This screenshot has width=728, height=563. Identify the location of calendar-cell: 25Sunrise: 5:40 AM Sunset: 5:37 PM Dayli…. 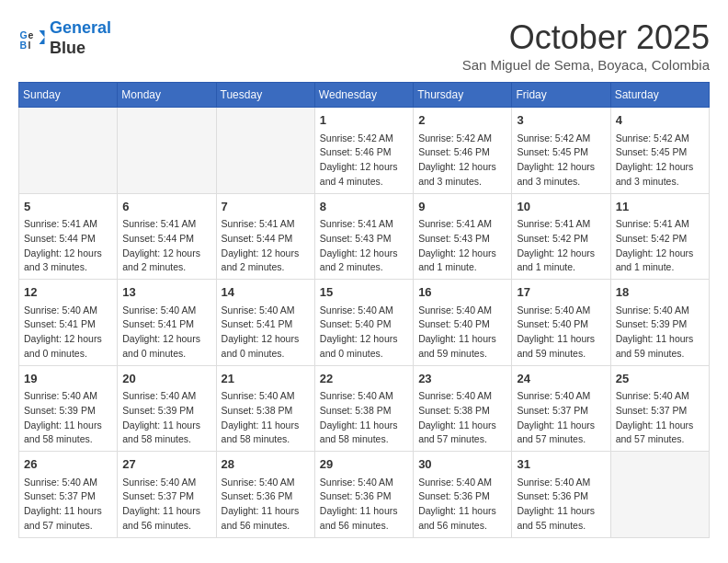
(660, 408).